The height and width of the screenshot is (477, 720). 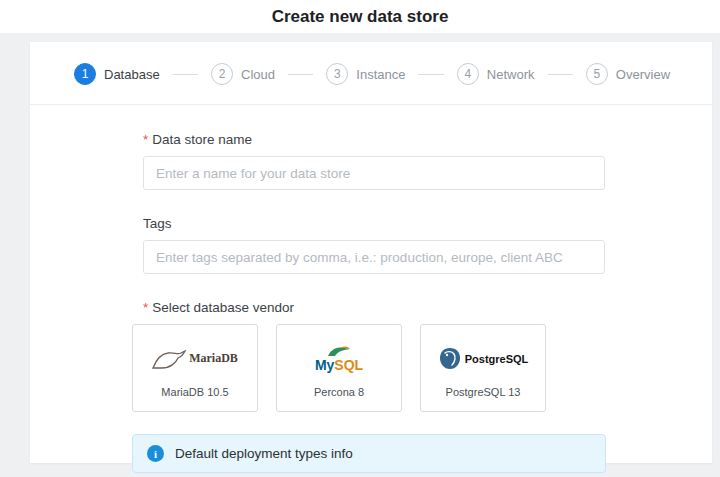 What do you see at coordinates (156, 454) in the screenshot?
I see `info-icon: i` at bounding box center [156, 454].